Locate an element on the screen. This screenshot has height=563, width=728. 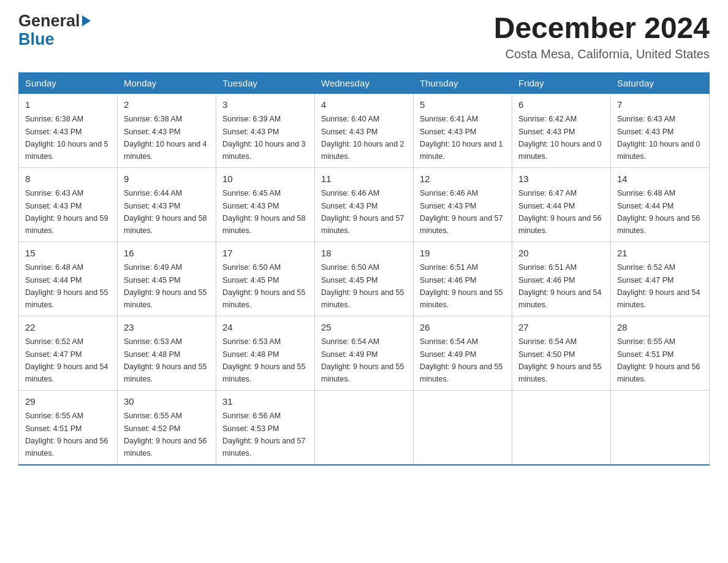
day-cell: 12 Sunrise: 6:46 AMSunset: 4:43 PMDaylig… is located at coordinates (463, 205).